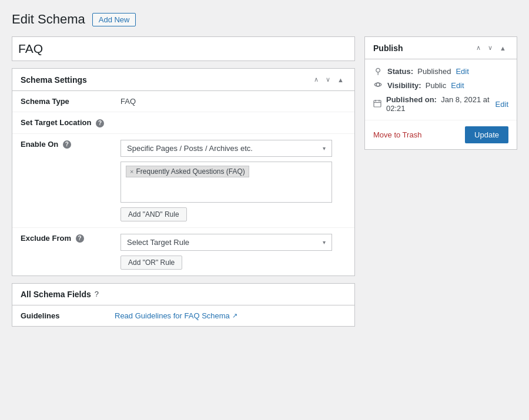 The width and height of the screenshot is (529, 420). What do you see at coordinates (316, 80) in the screenshot?
I see `collapse-up-button: ∧` at bounding box center [316, 80].